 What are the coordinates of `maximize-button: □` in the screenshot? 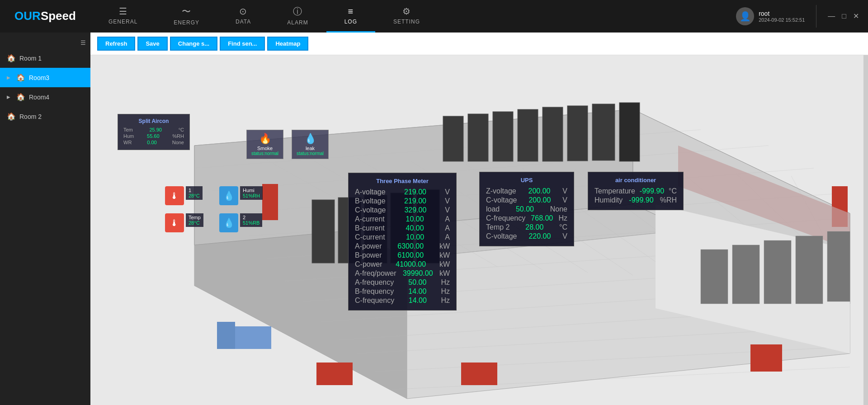 It's located at (844, 16).